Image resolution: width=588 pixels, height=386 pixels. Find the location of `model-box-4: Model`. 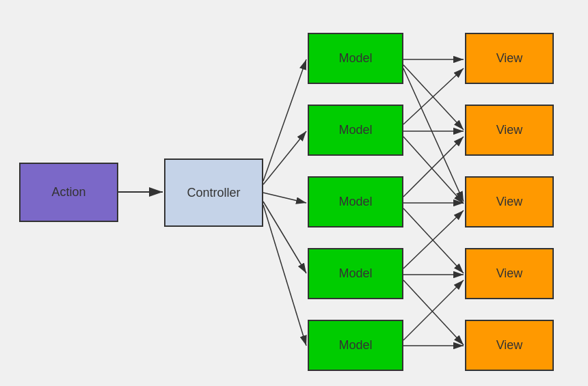

model-box-4: Model is located at coordinates (356, 273).